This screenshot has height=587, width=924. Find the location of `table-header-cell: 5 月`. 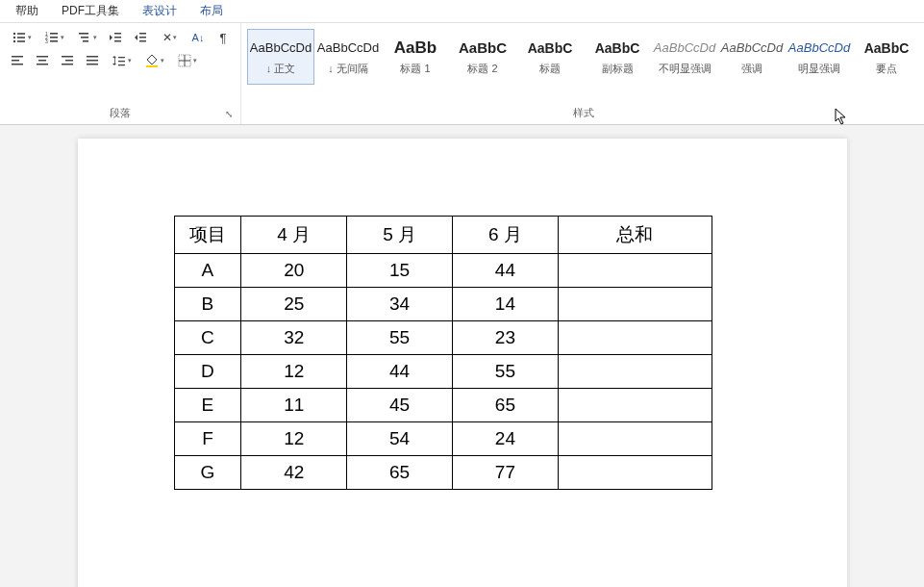

table-header-cell: 5 月 is located at coordinates (400, 235).